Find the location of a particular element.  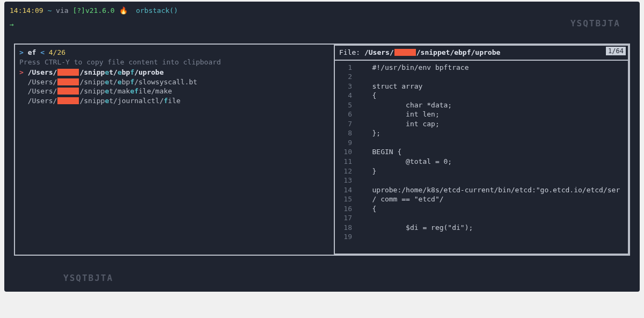

preview-line: 11 @total = 0; is located at coordinates (481, 162).